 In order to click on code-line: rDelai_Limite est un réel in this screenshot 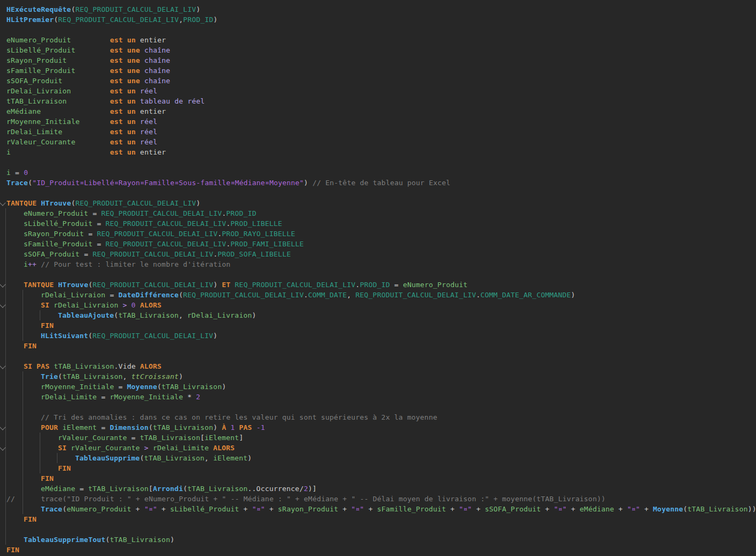, I will do `click(378, 132)`.